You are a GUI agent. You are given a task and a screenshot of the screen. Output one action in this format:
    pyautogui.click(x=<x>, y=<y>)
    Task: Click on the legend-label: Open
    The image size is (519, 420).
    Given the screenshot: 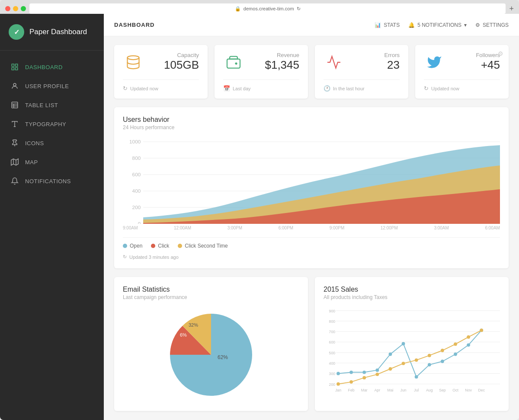 What is the action you would take?
    pyautogui.click(x=136, y=246)
    